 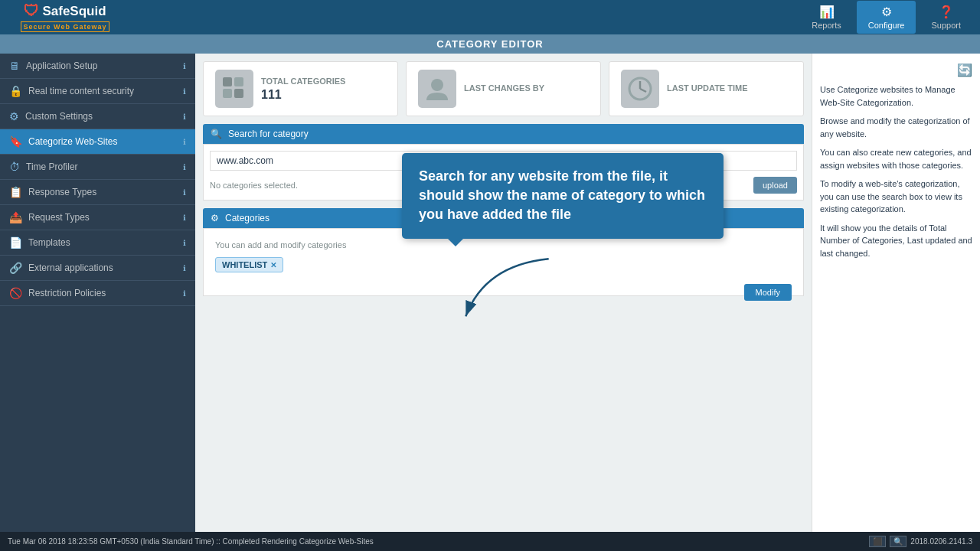 I want to click on logo-title: 🛡 SafeSquid, so click(x=64, y=11).